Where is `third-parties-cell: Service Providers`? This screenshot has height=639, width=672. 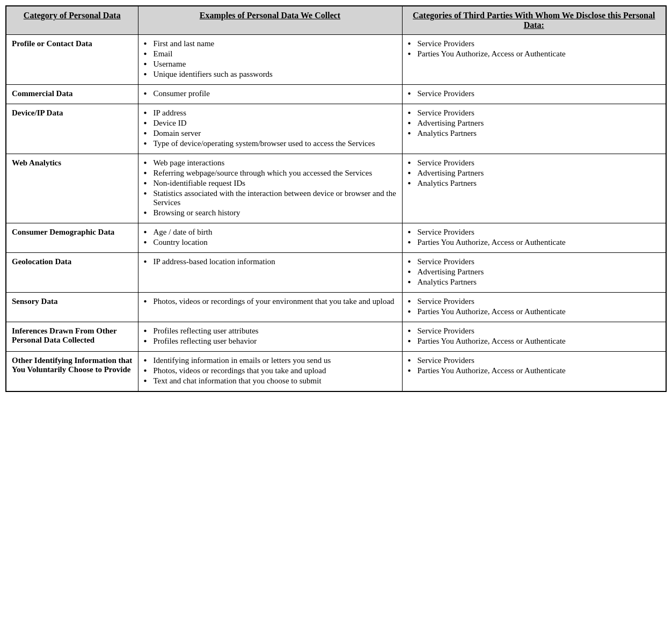 third-parties-cell: Service Providers is located at coordinates (534, 95).